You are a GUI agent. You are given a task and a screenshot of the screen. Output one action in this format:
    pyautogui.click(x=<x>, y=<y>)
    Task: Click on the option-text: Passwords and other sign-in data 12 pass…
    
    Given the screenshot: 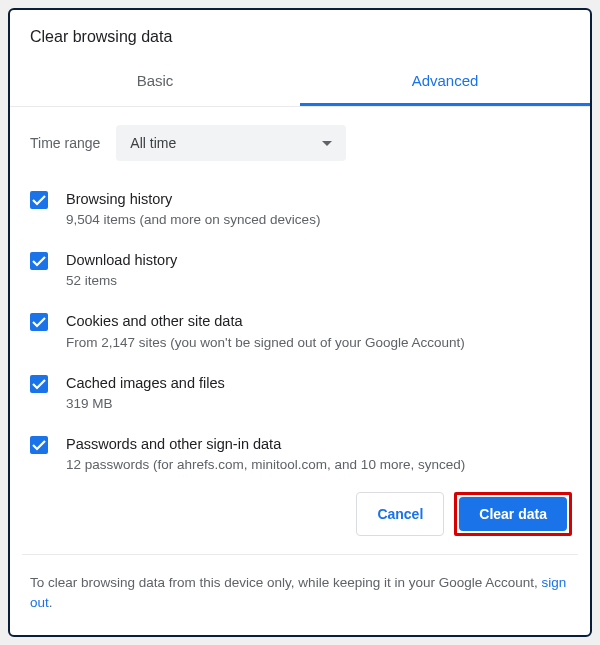 What is the action you would take?
    pyautogui.click(x=266, y=454)
    